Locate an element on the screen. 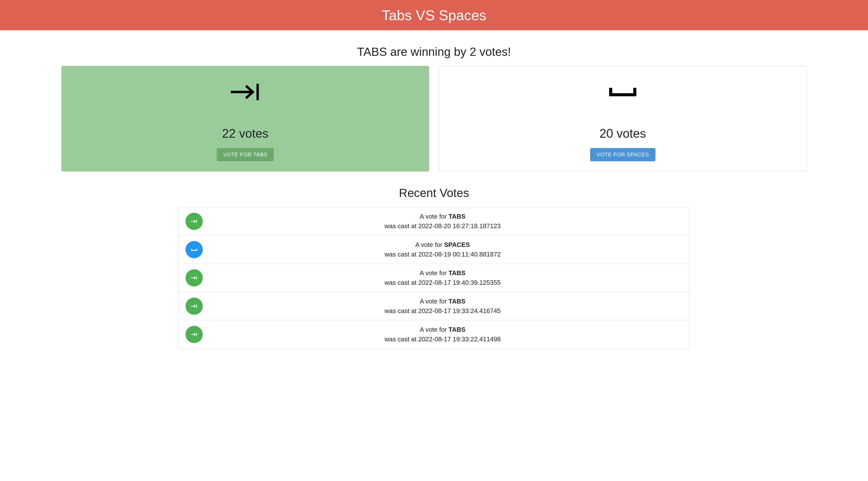 The height and width of the screenshot is (481, 868). spaces-vote-count: 20 votes is located at coordinates (623, 133).